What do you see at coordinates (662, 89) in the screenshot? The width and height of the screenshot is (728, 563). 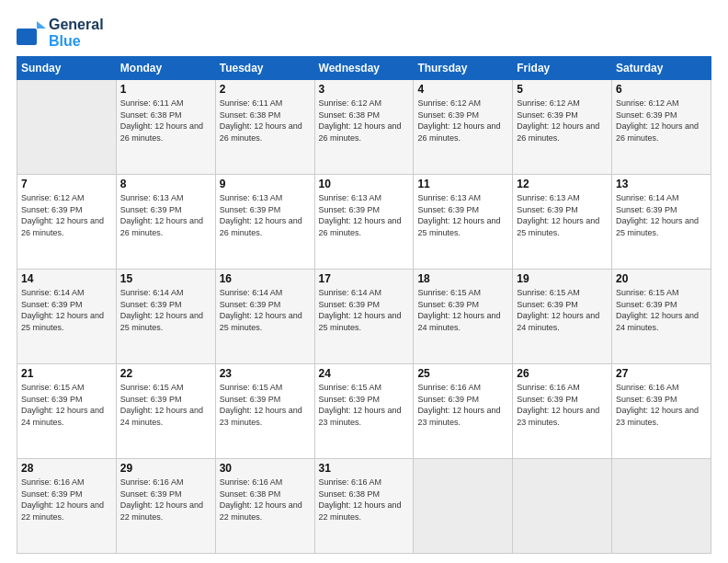 I see `day-number: 6` at bounding box center [662, 89].